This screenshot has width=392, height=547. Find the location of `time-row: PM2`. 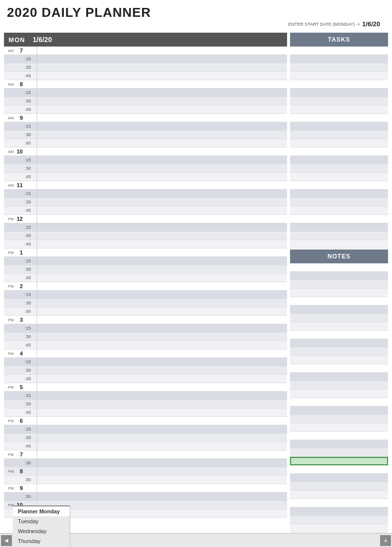

time-row: PM2 is located at coordinates (146, 286).